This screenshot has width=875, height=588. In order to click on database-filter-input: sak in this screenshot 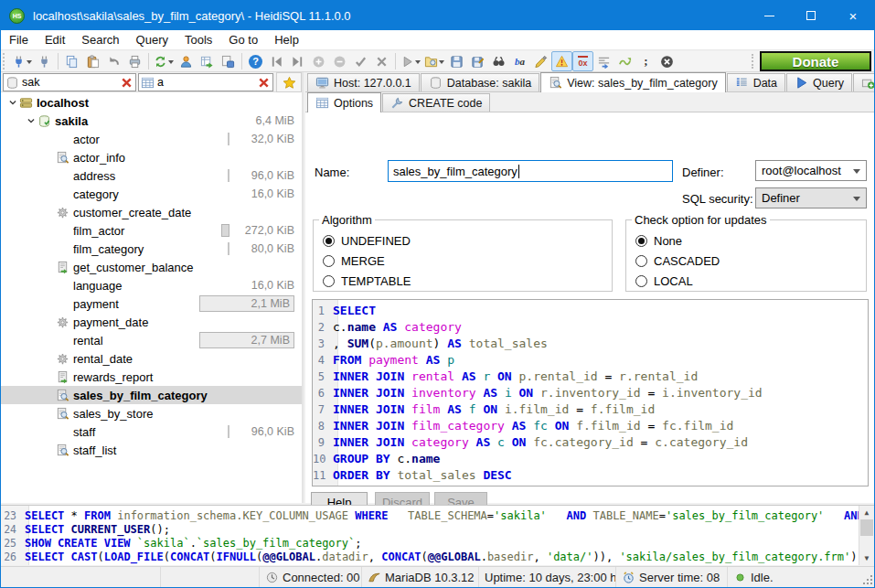, I will do `click(69, 82)`.